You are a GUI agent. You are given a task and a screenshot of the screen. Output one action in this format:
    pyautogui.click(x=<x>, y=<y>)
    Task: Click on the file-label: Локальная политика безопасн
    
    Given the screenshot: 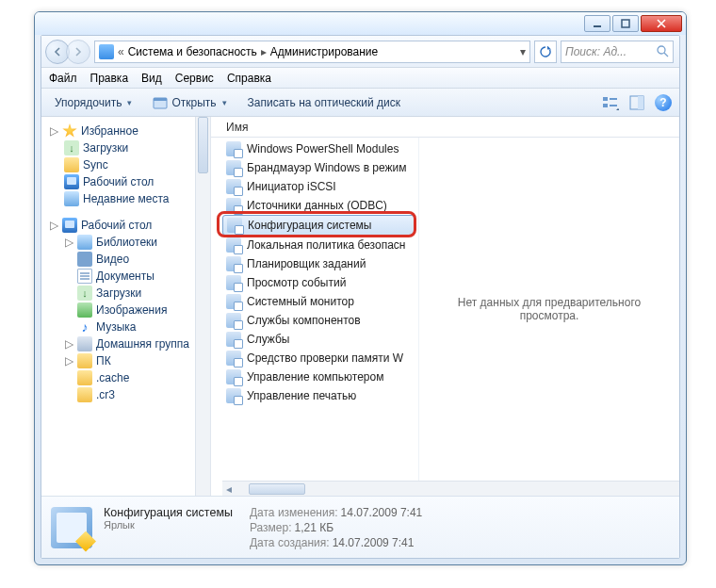 What is the action you would take?
    pyautogui.click(x=326, y=245)
    